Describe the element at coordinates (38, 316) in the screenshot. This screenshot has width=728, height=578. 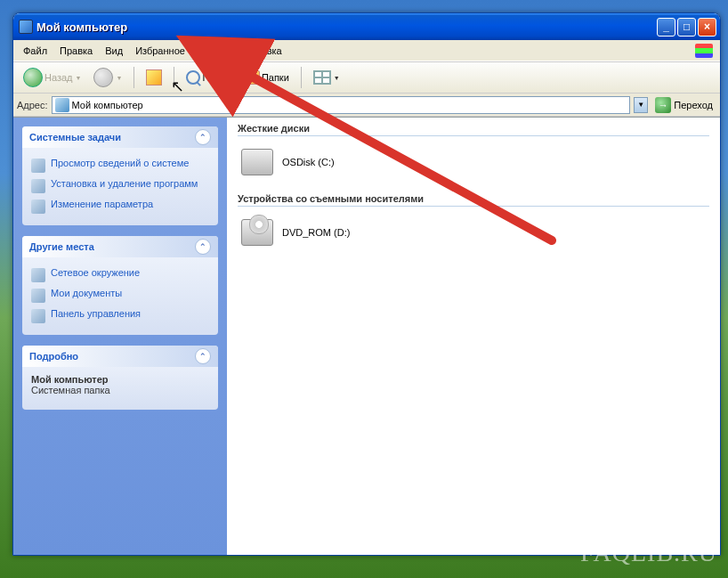
I see `control-panel-icon` at that location.